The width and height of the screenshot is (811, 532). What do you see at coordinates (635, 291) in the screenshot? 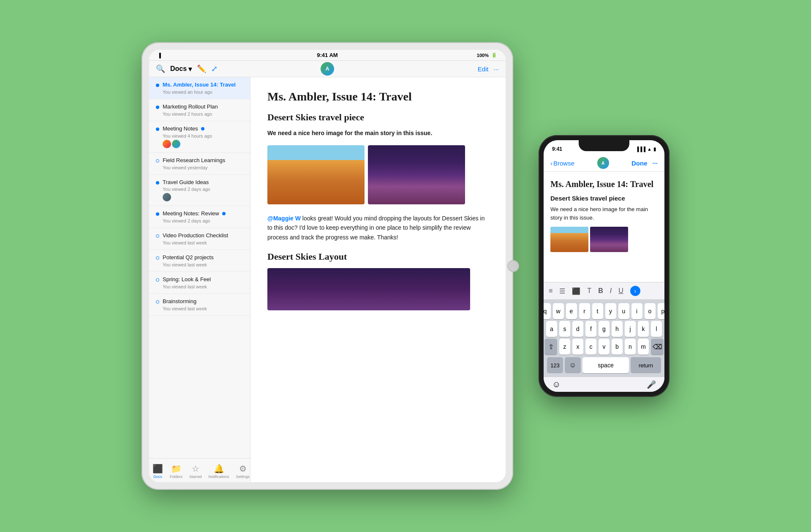
I see `format-action-button: ›` at bounding box center [635, 291].